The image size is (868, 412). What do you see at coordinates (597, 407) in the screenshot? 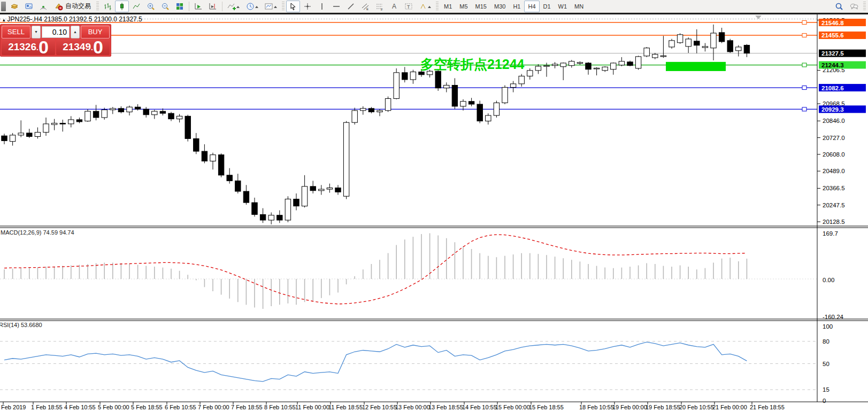
I see `time-axis-label: 18 Feb 10:55` at bounding box center [597, 407].